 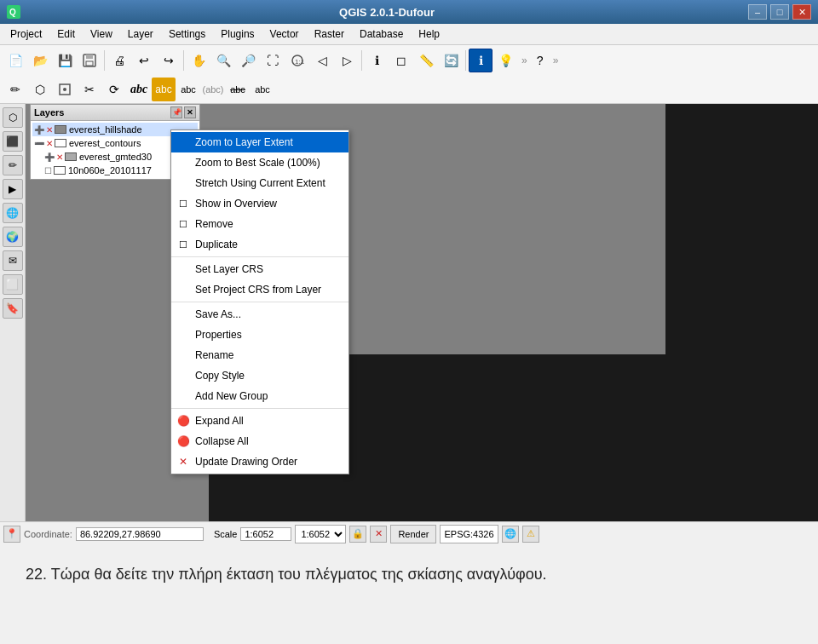 What do you see at coordinates (110, 170) in the screenshot?
I see `layer-name-4: 10n060e_20101117` at bounding box center [110, 170].